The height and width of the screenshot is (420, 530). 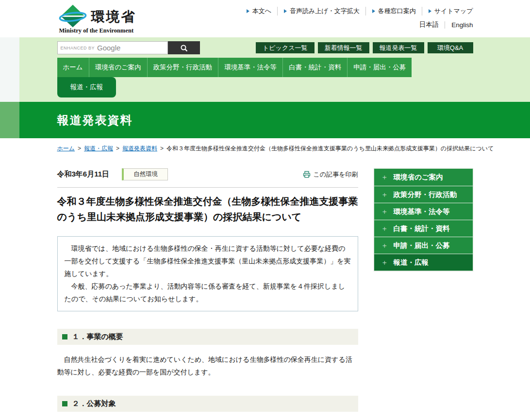 What do you see at coordinates (265, 120) in the screenshot?
I see `page-title-band: 報道発表資料` at bounding box center [265, 120].